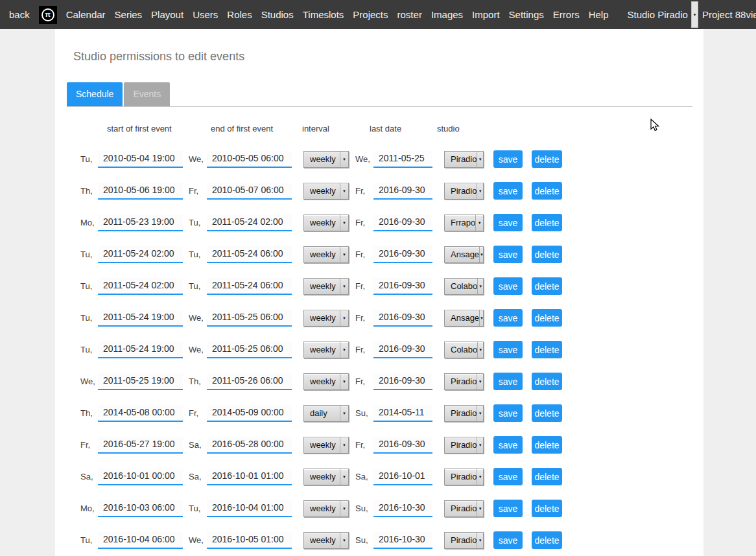 The height and width of the screenshot is (556, 756). What do you see at coordinates (526, 14) in the screenshot?
I see `nav-item-settings: Settings` at bounding box center [526, 14].